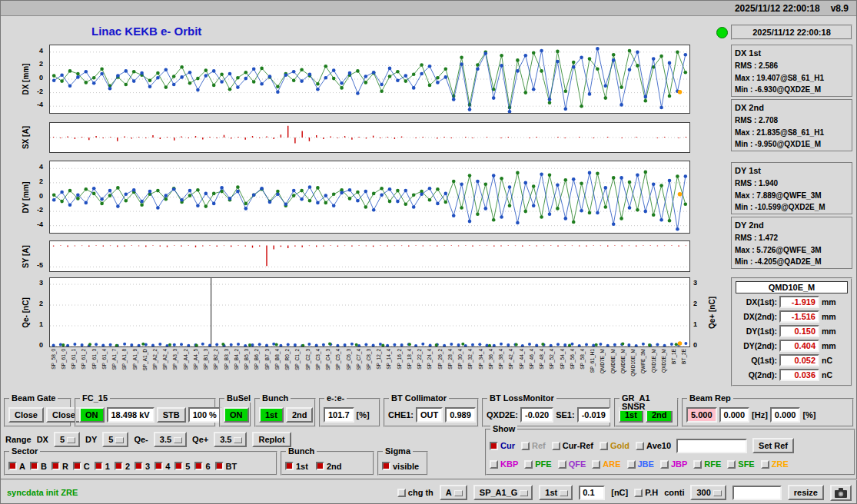  I want to click on show-frame-label: Show, so click(504, 429).